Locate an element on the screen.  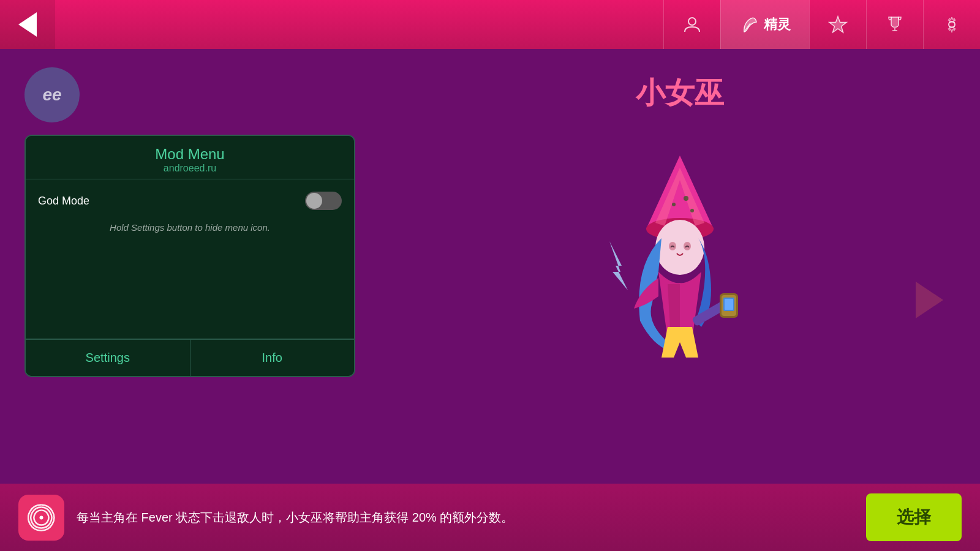
spirit-ability-icon is located at coordinates (42, 518).